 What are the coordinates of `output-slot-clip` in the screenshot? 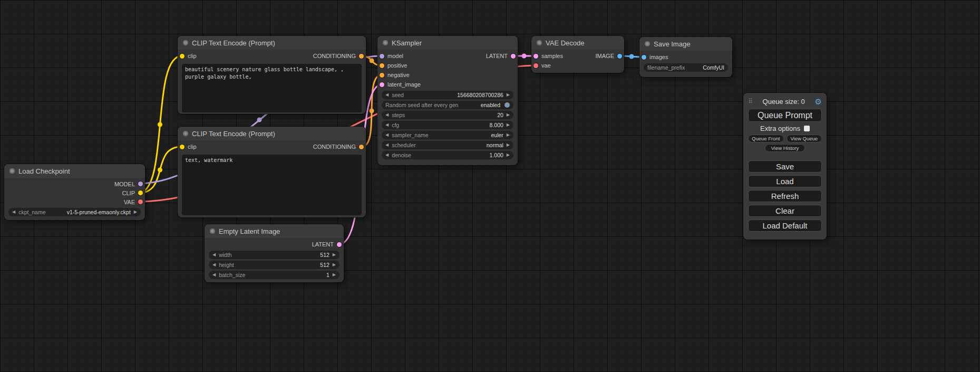 It's located at (140, 193).